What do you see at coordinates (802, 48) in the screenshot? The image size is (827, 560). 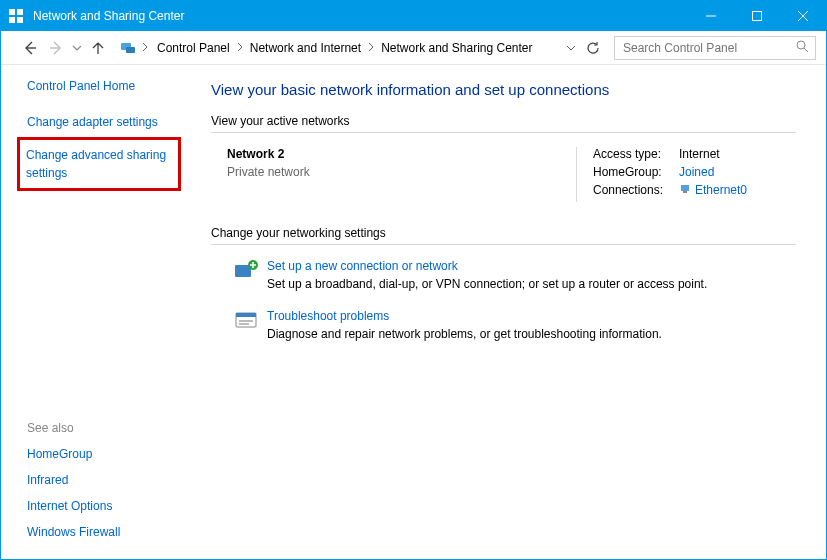 I see `search-icon` at bounding box center [802, 48].